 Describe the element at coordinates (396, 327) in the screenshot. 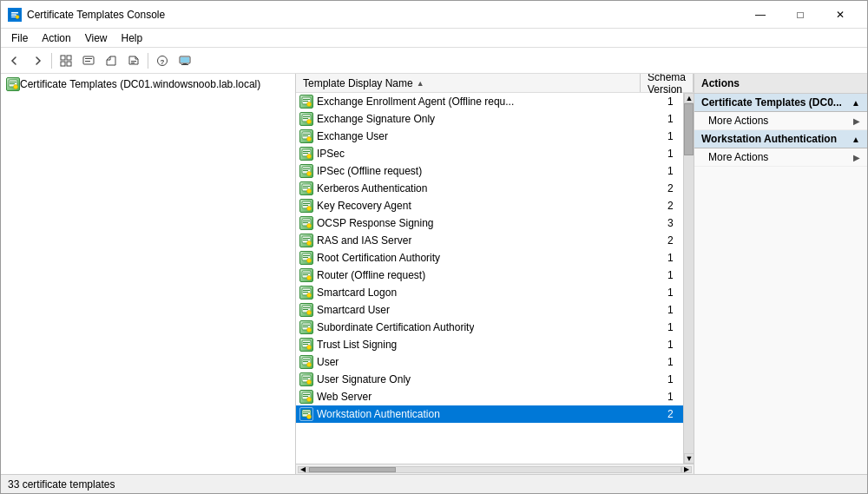

I see `row-name-text: Subordinate Certification Authority` at that location.